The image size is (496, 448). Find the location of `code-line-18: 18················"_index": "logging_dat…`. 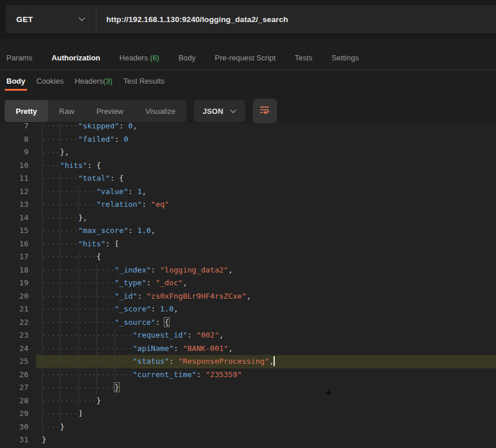

code-line-18: 18················"_index": "logging_dat… is located at coordinates (248, 271).